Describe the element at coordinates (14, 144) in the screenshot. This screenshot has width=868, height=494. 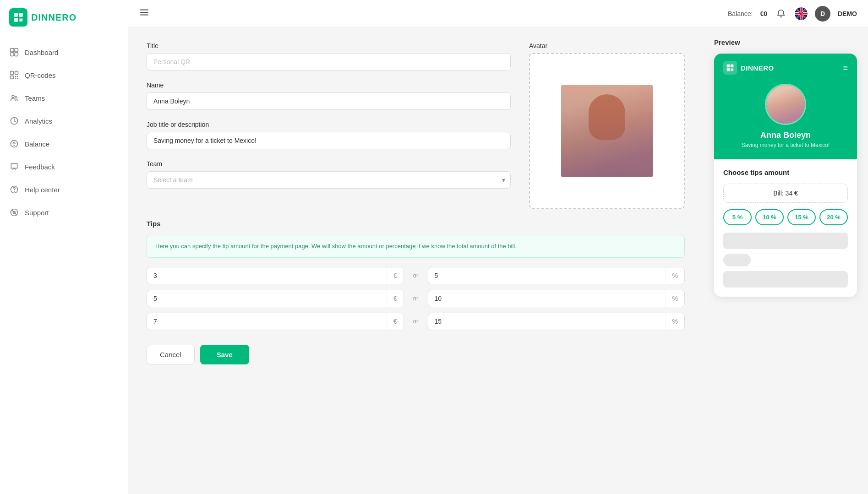
I see `balance-icon` at that location.